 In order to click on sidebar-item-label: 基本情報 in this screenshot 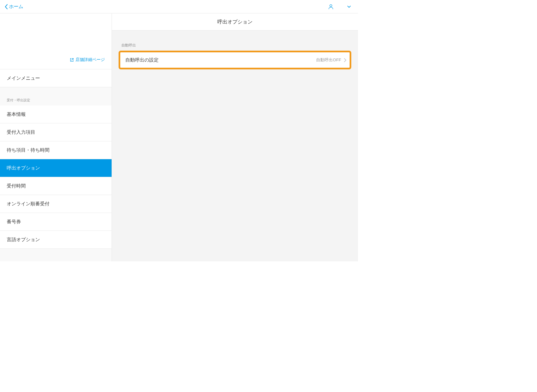, I will do `click(16, 114)`.